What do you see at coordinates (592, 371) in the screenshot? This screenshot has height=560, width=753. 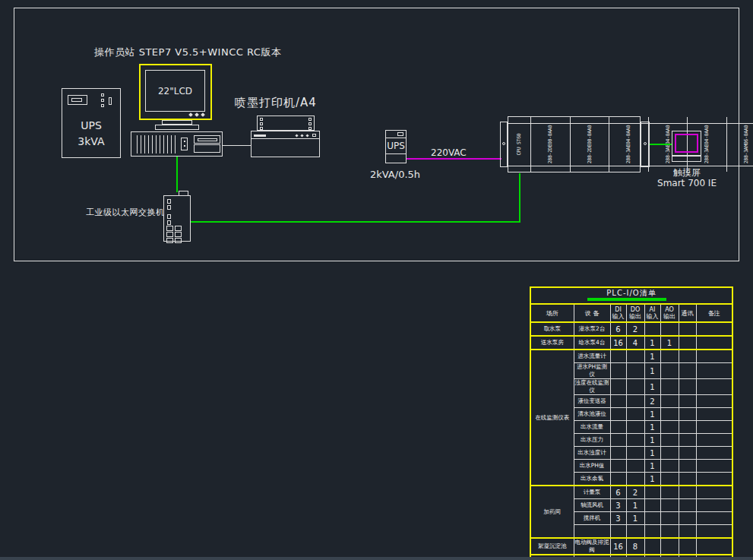 I see `device-cell: 进水PH监测仪` at bounding box center [592, 371].